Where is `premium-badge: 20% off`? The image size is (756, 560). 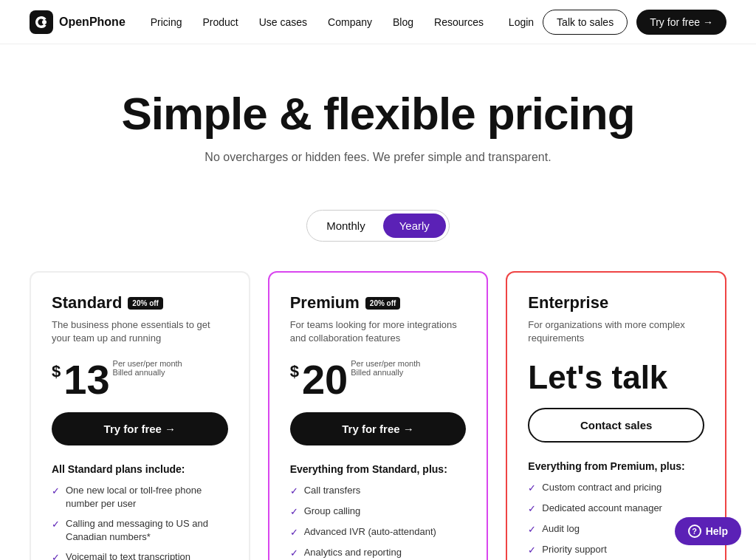 premium-badge: 20% off is located at coordinates (383, 303).